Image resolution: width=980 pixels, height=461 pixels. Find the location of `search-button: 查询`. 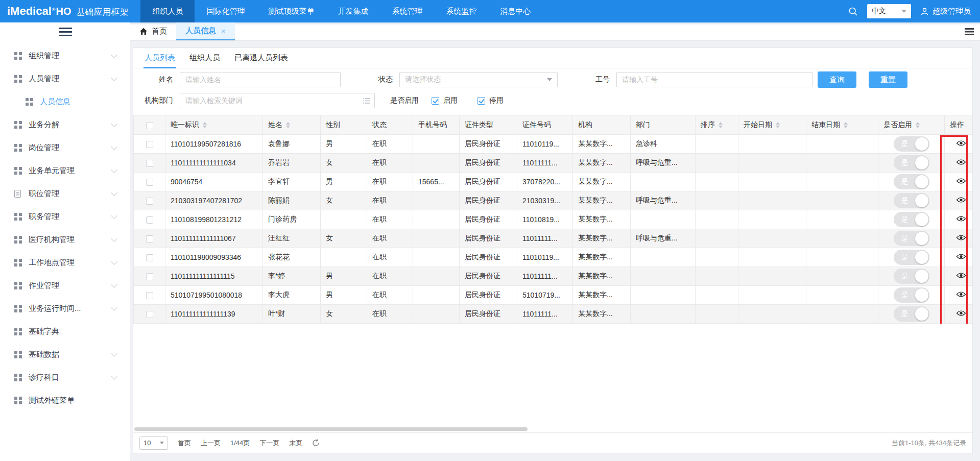

search-button: 查询 is located at coordinates (837, 80).